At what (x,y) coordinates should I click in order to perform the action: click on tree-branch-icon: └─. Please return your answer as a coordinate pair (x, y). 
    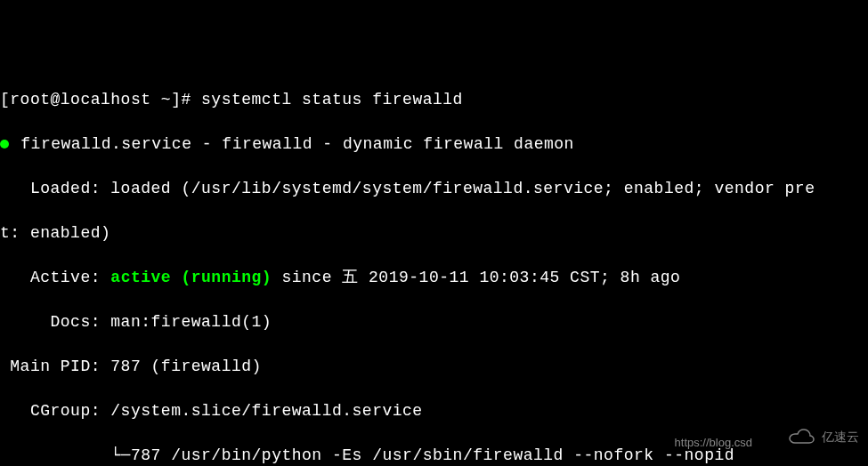
    Looking at the image, I should click on (66, 455).